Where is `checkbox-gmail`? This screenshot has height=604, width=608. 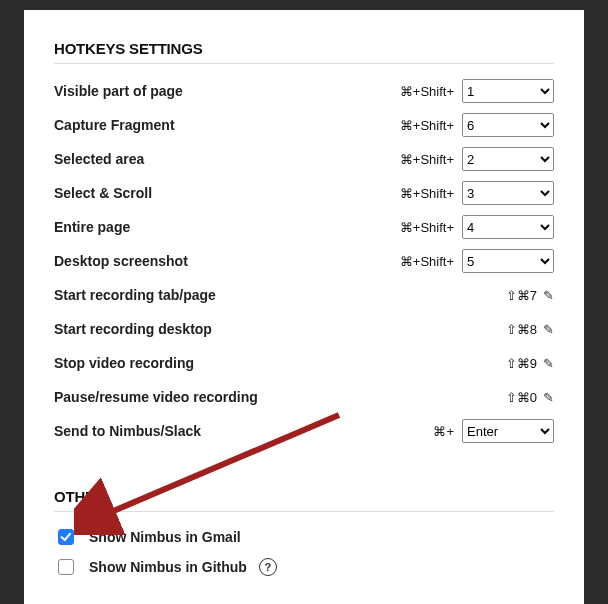
checkbox-gmail is located at coordinates (66, 537).